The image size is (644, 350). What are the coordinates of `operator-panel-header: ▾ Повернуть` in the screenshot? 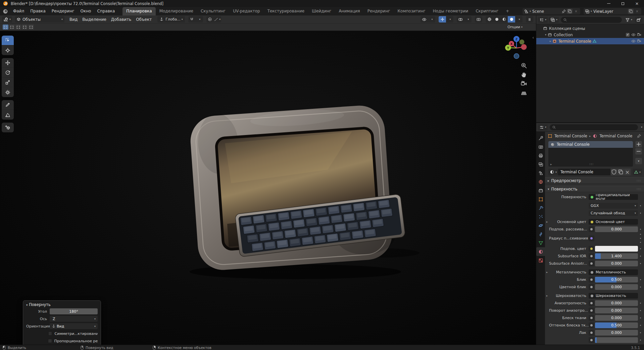 It's located at (62, 304).